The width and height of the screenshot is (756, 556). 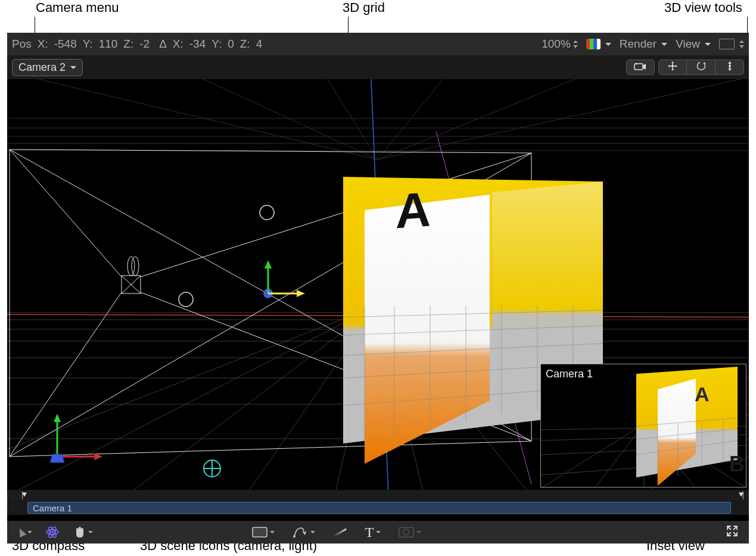 What do you see at coordinates (340, 532) in the screenshot?
I see `paint-tool` at bounding box center [340, 532].